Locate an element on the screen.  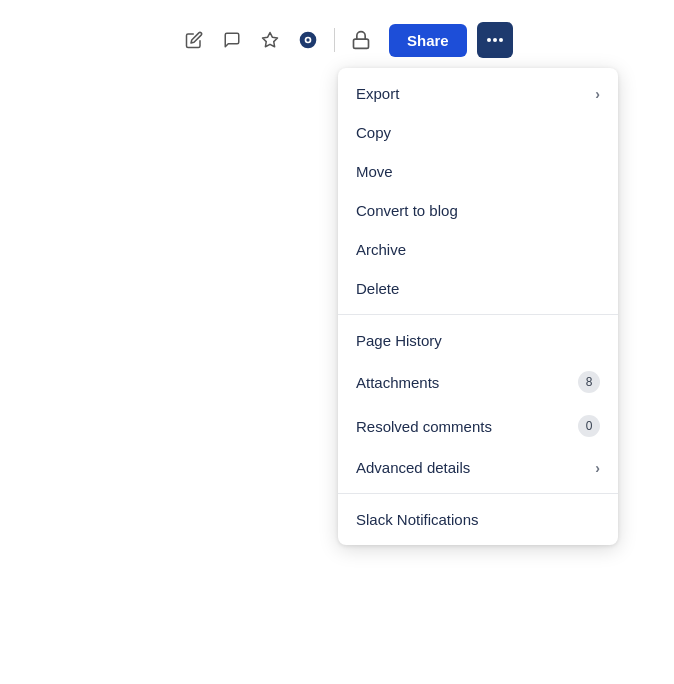
menu-section-page: Page History Attachments 8 Resolved comm… is located at coordinates (478, 404).